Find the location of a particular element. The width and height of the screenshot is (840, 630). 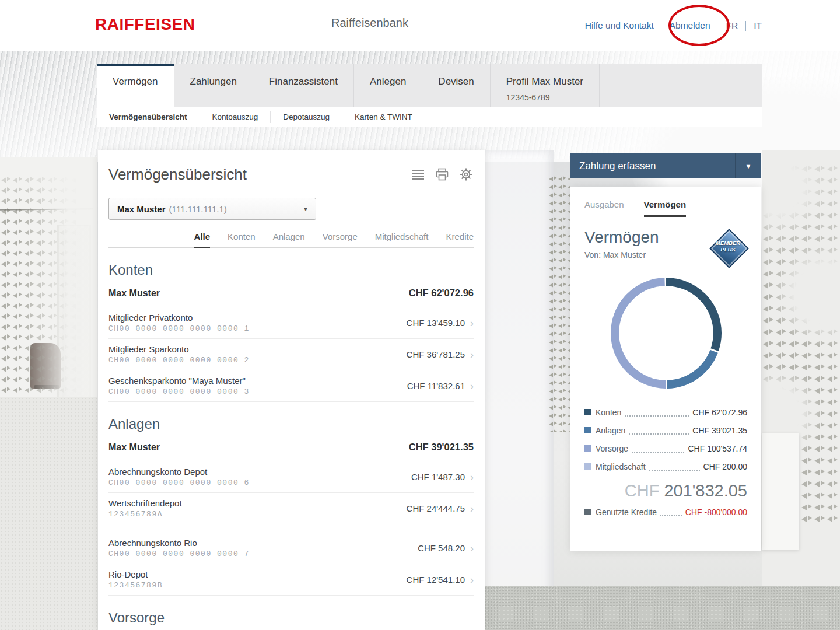

tab-zahlungen: Zahlungen is located at coordinates (214, 86).